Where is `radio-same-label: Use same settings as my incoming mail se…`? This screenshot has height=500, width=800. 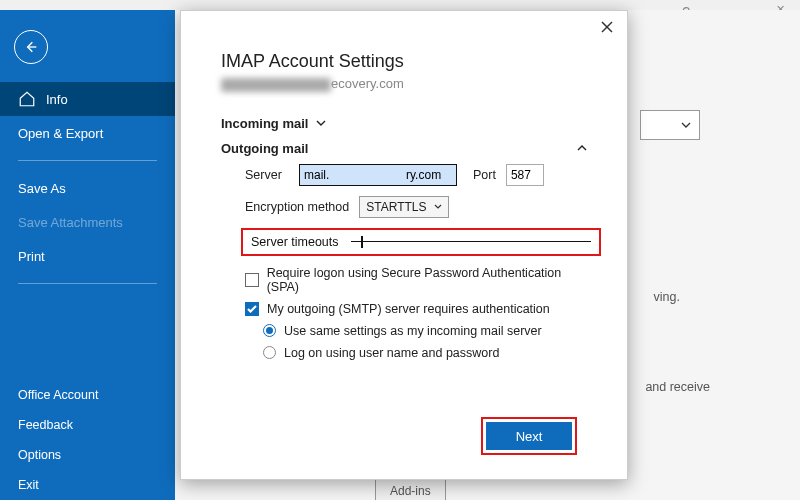
radio-same-label: Use same settings as my incoming mail se… is located at coordinates (413, 331).